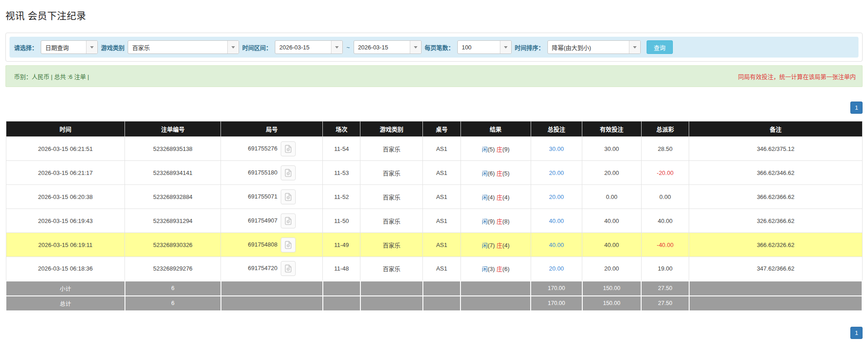 The height and width of the screenshot is (363, 868). Describe the element at coordinates (442, 129) in the screenshot. I see `column-header-table-no: 桌号` at that location.